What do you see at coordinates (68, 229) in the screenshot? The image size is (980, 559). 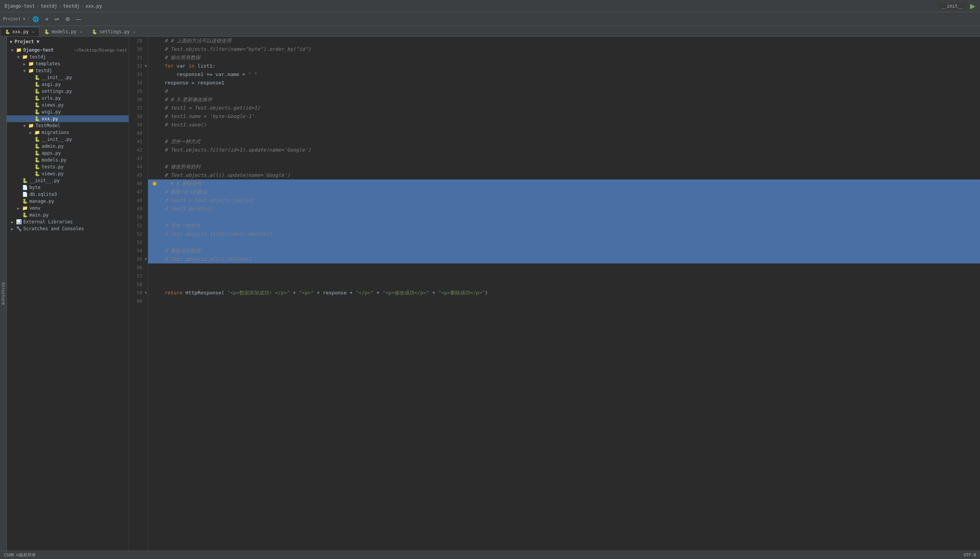 I see `tree-scratches: ▶ 🔧 Scratches and Consoles` at bounding box center [68, 229].